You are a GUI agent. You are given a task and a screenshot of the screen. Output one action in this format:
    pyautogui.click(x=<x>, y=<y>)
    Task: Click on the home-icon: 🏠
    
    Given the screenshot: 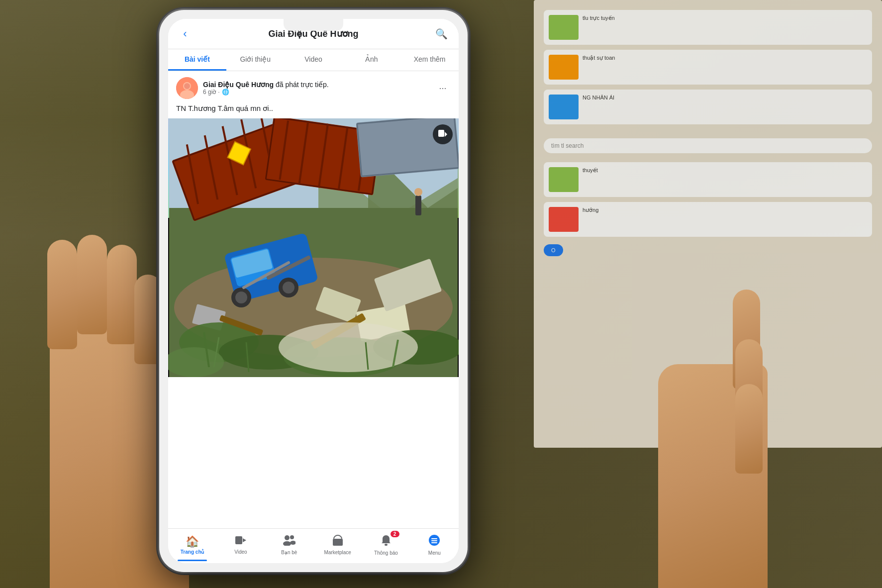 What is the action you would take?
    pyautogui.click(x=192, y=542)
    